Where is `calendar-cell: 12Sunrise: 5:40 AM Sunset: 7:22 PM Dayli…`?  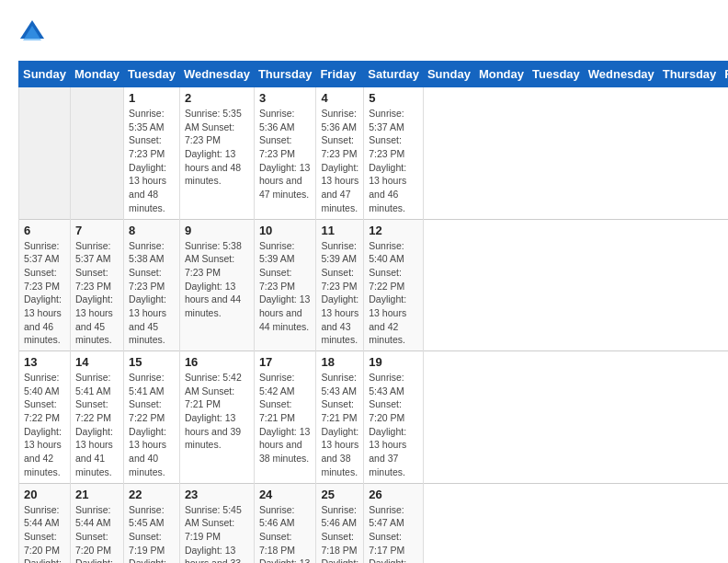
calendar-cell: 12Sunrise: 5:40 AM Sunset: 7:22 PM Dayli… is located at coordinates (393, 285).